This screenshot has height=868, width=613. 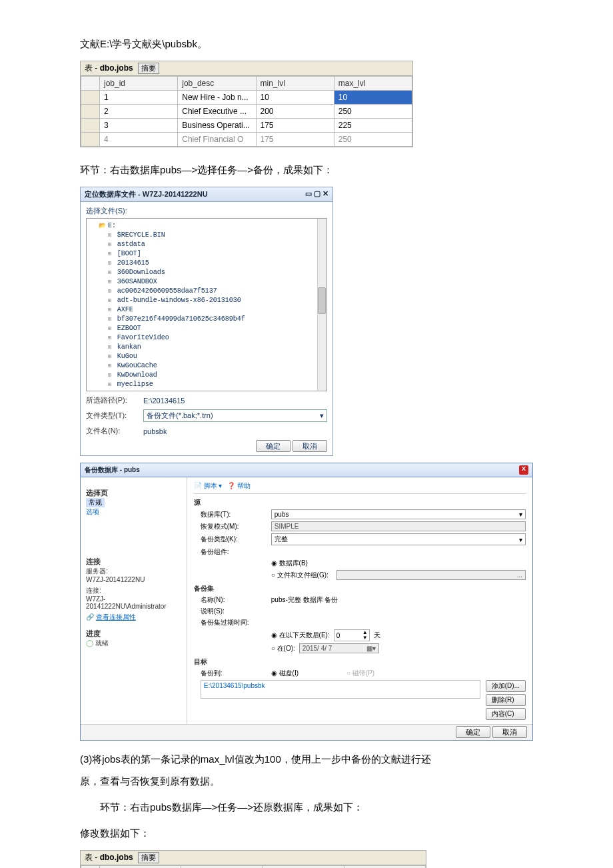 I want to click on dest-path-list: E:\20134615\pubsbk, so click(x=340, y=689).